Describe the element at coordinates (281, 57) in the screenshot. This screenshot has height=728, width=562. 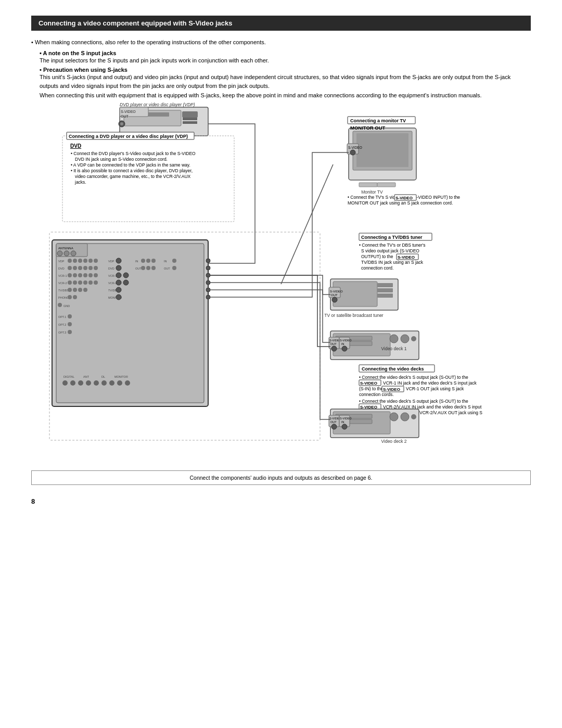
I see `note1-section: • A note on the S input jacks The input …` at that location.